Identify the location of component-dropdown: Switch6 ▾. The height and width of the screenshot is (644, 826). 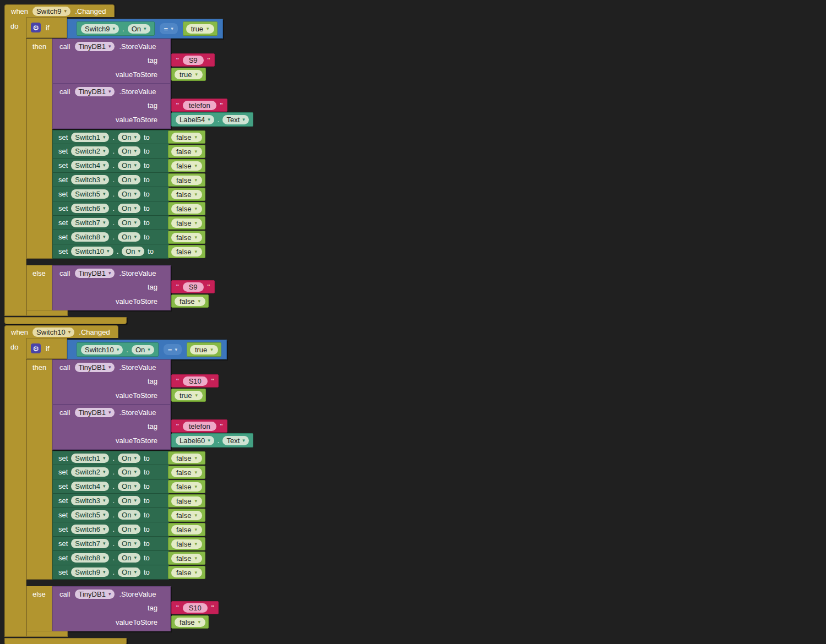
(90, 530).